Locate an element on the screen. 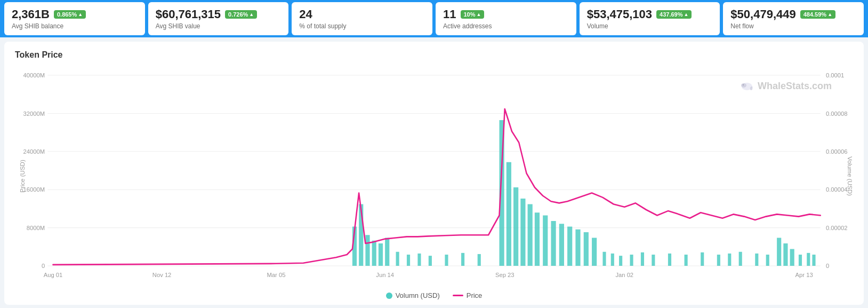 Image resolution: width=868 pixels, height=308 pixels. stat-shib-balance-badge: 0.865% is located at coordinates (70, 14).